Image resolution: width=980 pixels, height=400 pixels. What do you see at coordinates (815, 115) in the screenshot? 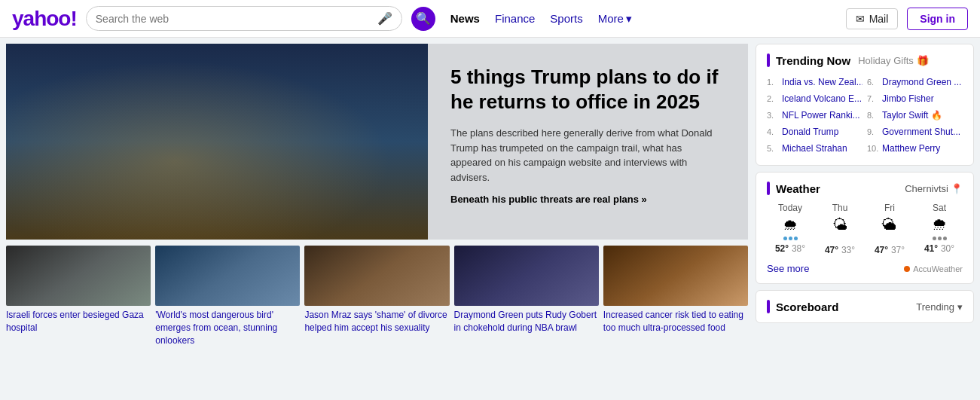
I see `trending-item-2: 3. NFL Power Ranki...` at bounding box center [815, 115].